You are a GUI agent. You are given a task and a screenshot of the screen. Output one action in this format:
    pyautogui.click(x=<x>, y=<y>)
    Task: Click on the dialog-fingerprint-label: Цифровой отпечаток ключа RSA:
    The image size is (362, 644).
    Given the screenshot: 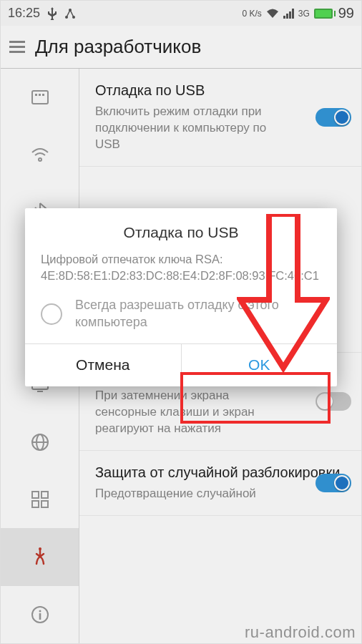 What is the action you would take?
    pyautogui.click(x=181, y=259)
    